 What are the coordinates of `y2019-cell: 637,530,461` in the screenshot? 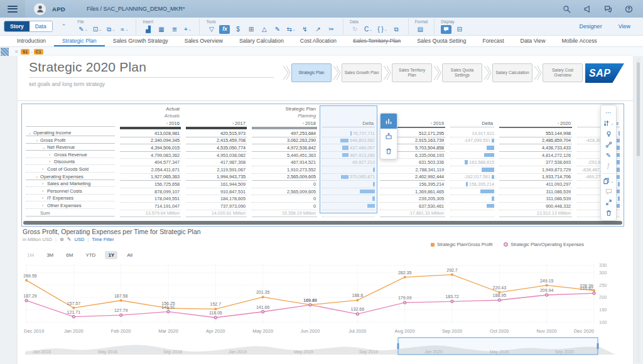 It's located at (413, 206).